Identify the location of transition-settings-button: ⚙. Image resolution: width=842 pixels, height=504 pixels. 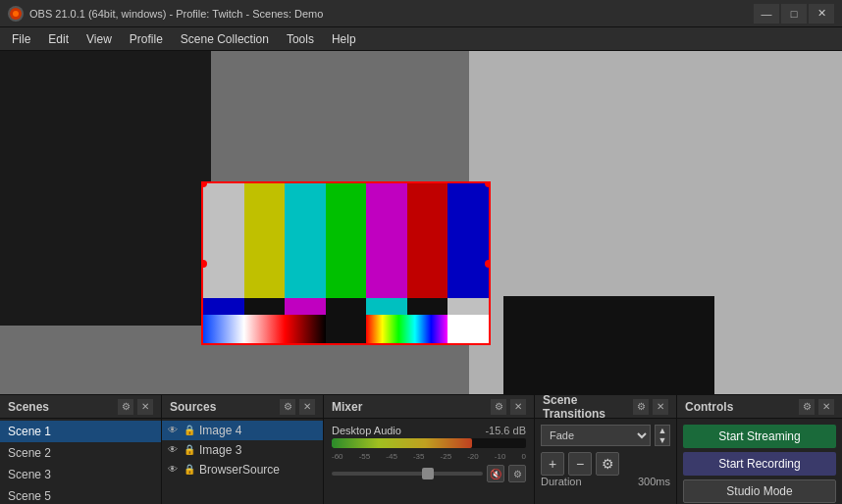
(607, 464).